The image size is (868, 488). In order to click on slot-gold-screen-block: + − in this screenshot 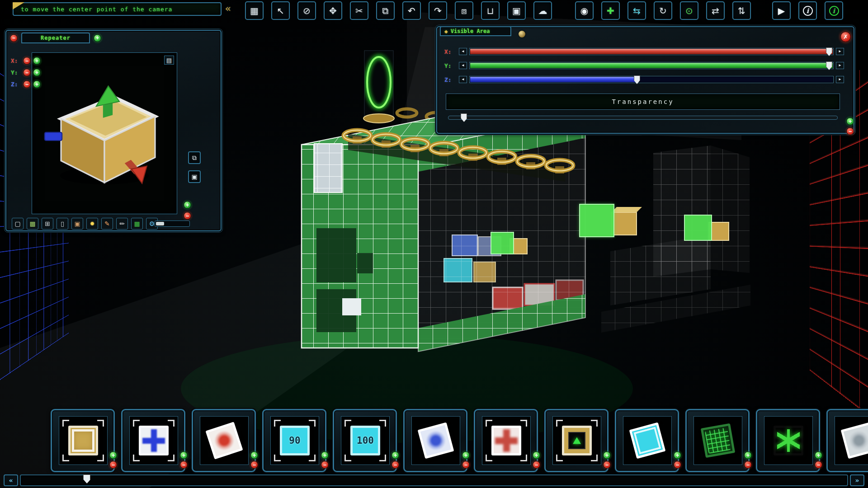, I will do `click(576, 441)`.